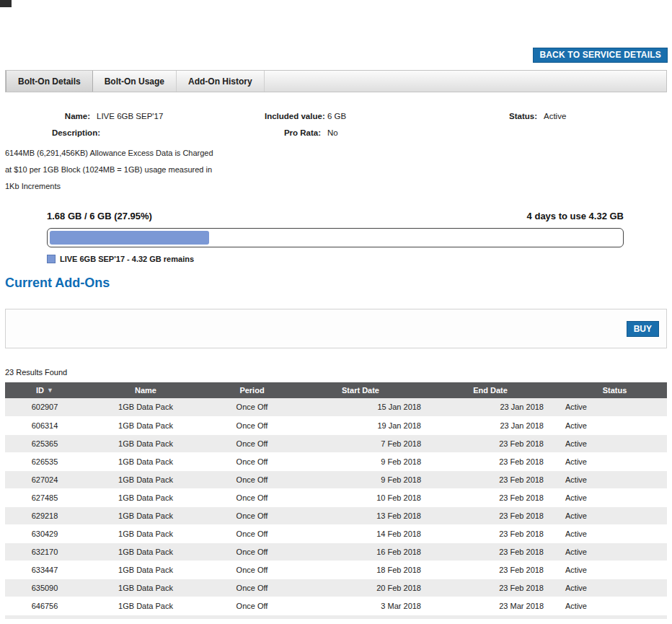  Describe the element at coordinates (336, 170) in the screenshot. I see `description-text: 6144MB (6,291,456KB) Allowance Excess Da…` at that location.